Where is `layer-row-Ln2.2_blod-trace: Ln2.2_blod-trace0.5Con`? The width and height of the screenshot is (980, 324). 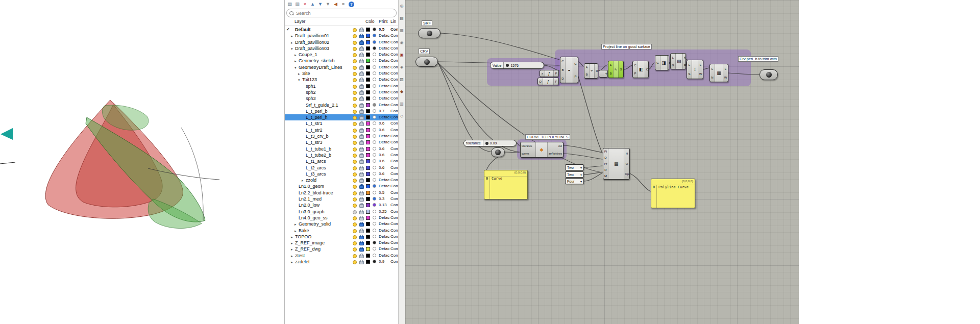 layer-row-Ln2.2_blod-trace: Ln2.2_blod-trace0.5Con is located at coordinates (341, 193).